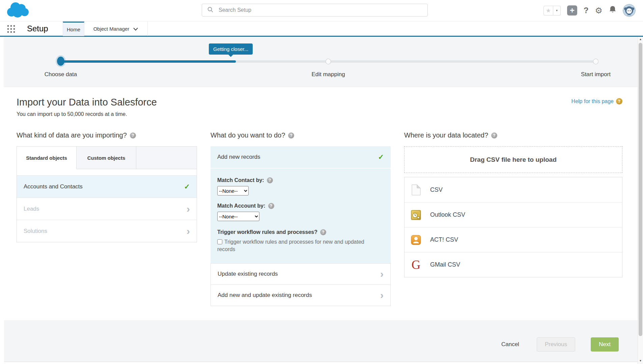  I want to click on next-button: Next, so click(605, 344).